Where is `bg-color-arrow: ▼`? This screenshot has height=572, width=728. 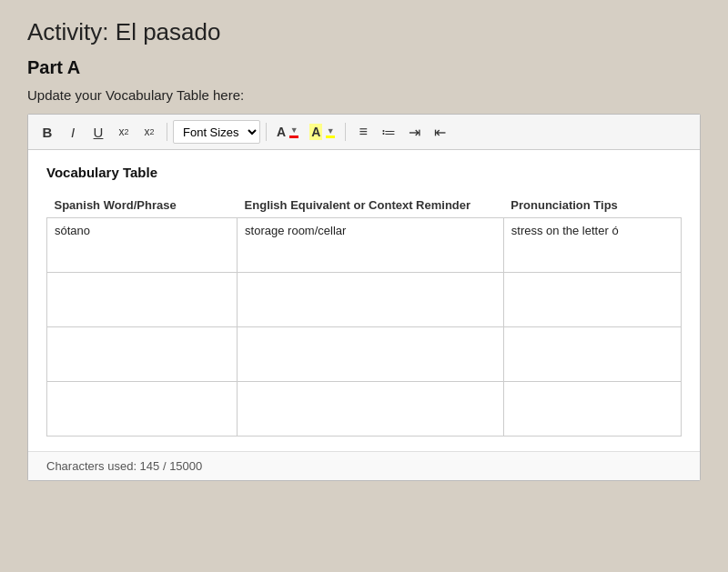
bg-color-arrow: ▼ is located at coordinates (331, 131).